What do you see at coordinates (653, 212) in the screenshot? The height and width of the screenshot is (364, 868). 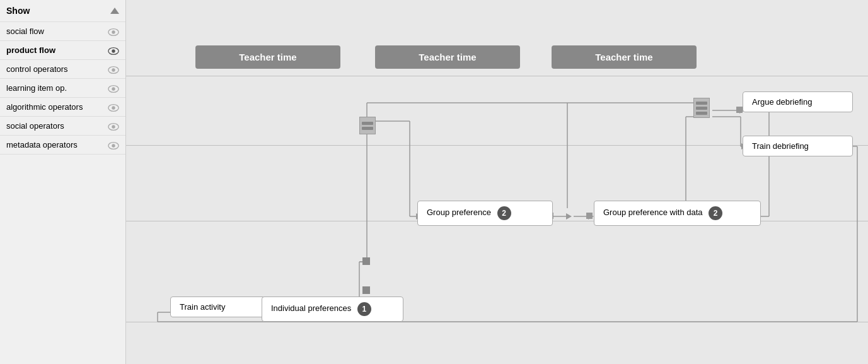 I see `group-preference-data-label: Group preference with data` at bounding box center [653, 212].